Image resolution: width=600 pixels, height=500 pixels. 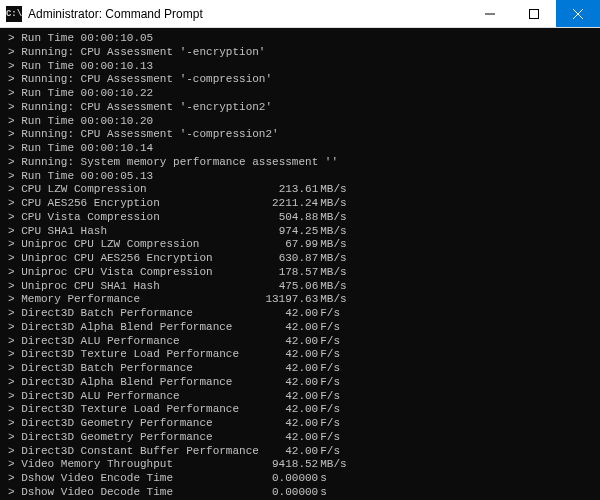 What do you see at coordinates (133, 300) in the screenshot?
I see `result-label: Memory Performance` at bounding box center [133, 300].